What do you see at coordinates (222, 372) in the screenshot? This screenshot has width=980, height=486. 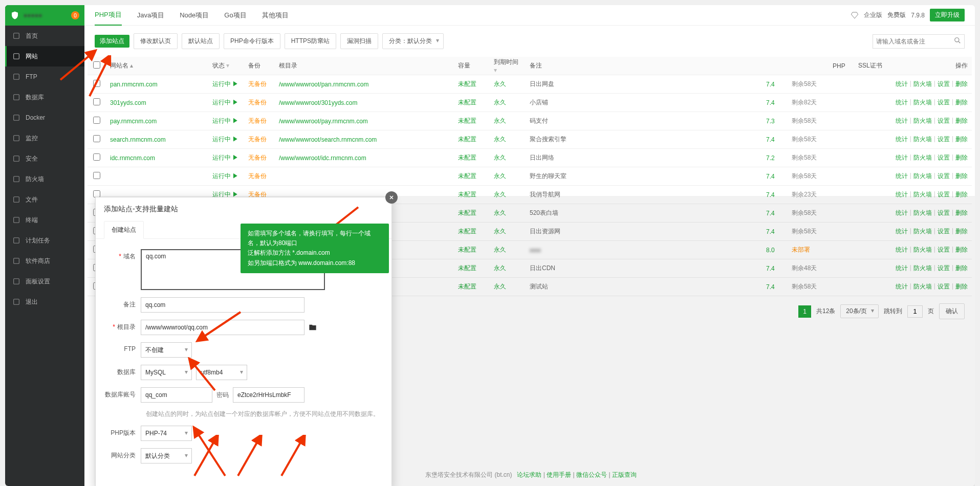 I see `charset-select: utf8mb4` at bounding box center [222, 372].